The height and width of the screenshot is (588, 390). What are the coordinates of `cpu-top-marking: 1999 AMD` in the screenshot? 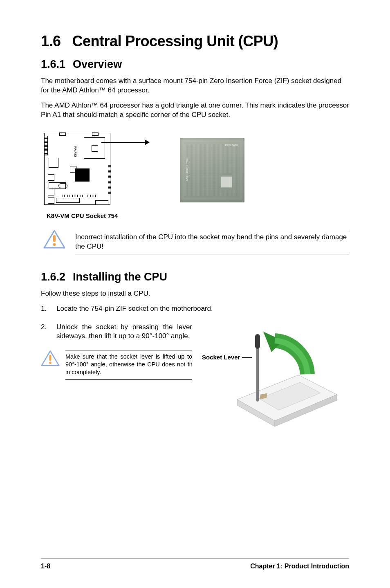 It's located at (231, 145).